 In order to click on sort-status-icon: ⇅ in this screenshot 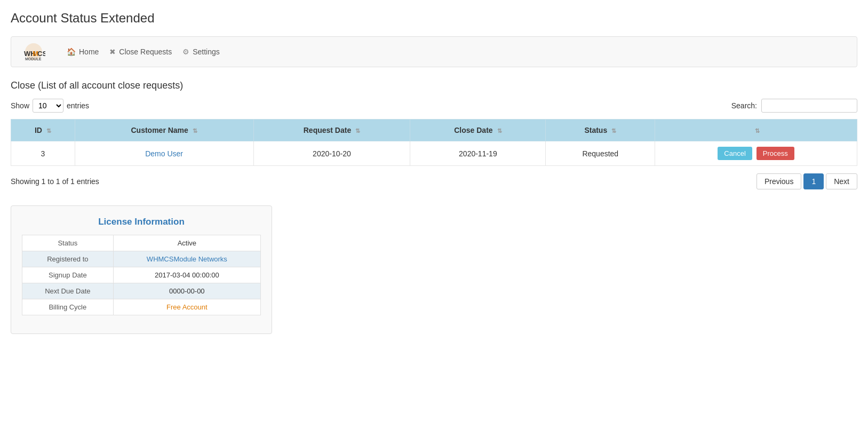, I will do `click(614, 131)`.